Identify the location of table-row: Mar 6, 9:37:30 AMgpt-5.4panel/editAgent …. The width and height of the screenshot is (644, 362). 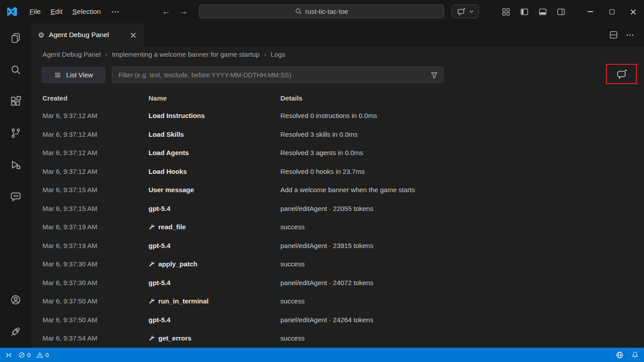
(341, 283).